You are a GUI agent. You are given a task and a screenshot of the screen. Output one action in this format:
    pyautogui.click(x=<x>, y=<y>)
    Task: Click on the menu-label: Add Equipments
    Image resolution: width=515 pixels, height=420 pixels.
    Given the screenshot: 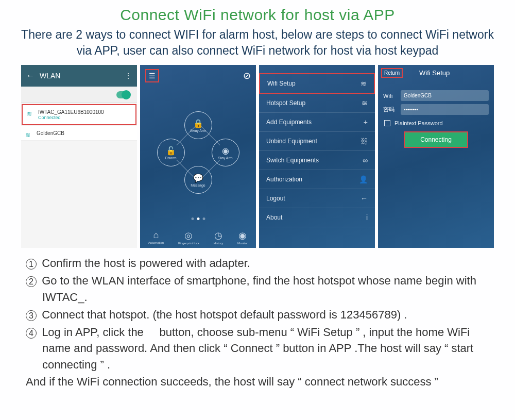 What is the action you would take?
    pyautogui.click(x=289, y=122)
    